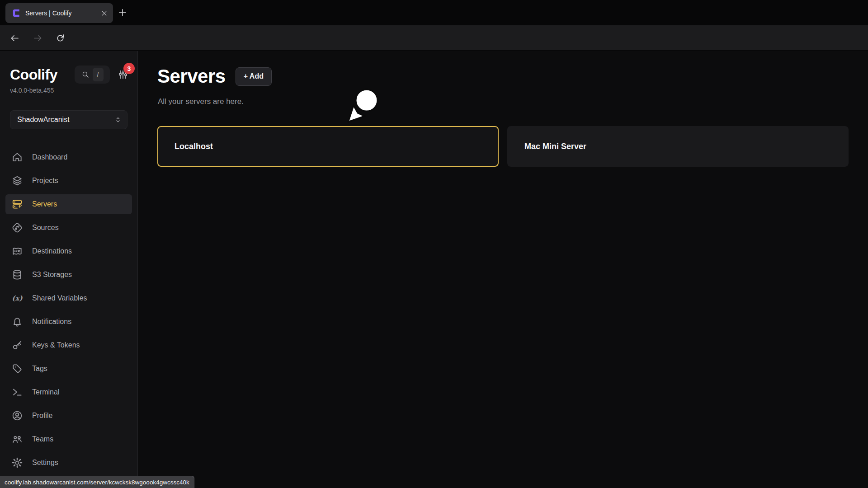  Describe the element at coordinates (123, 75) in the screenshot. I see `filter-sliders-button: 3` at that location.